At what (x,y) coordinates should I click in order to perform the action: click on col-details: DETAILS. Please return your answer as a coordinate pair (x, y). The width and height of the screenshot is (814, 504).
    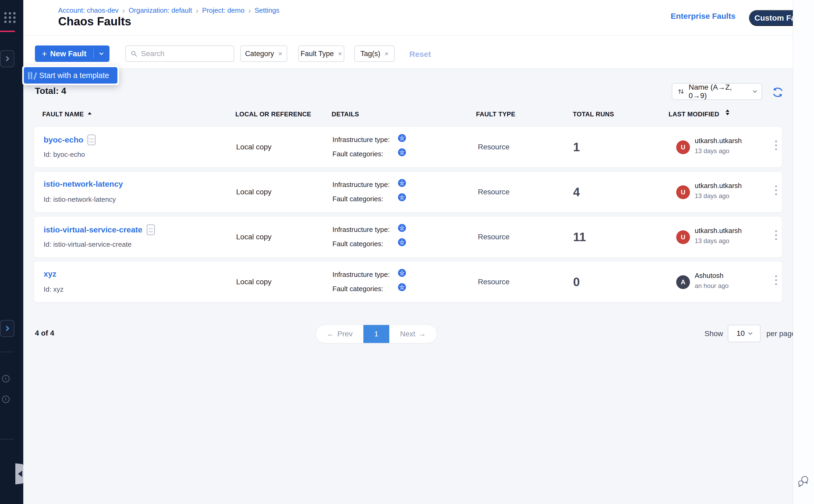
    Looking at the image, I should click on (345, 114).